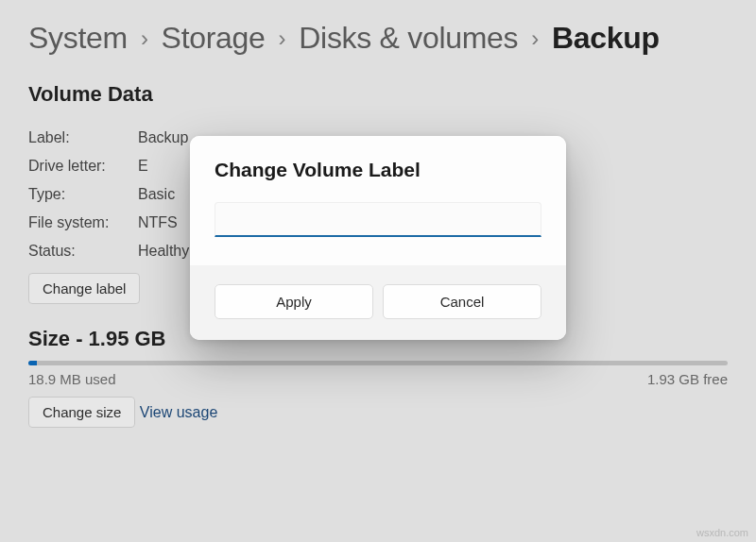 The image size is (756, 542). Describe the element at coordinates (462, 302) in the screenshot. I see `cancel-button: Cancel` at that location.